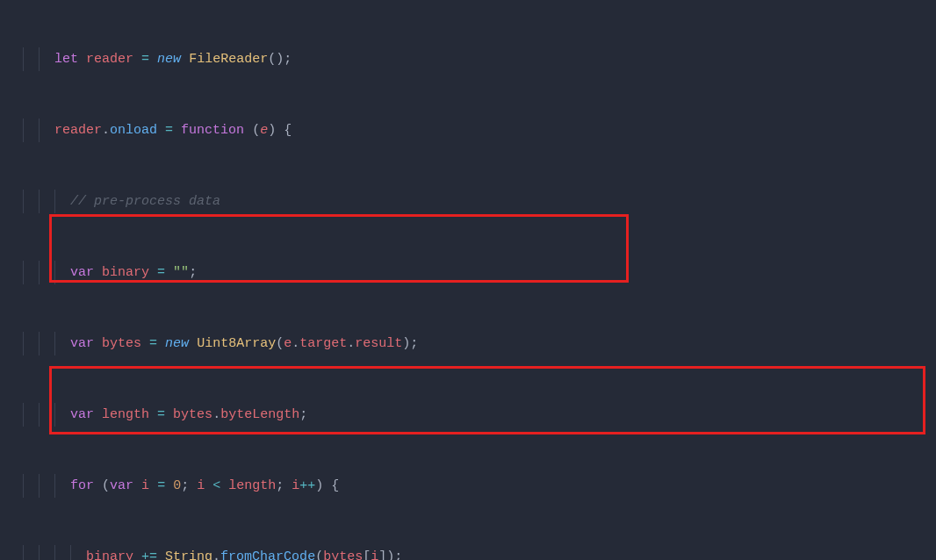  I want to click on class: Uint8Array, so click(236, 344).